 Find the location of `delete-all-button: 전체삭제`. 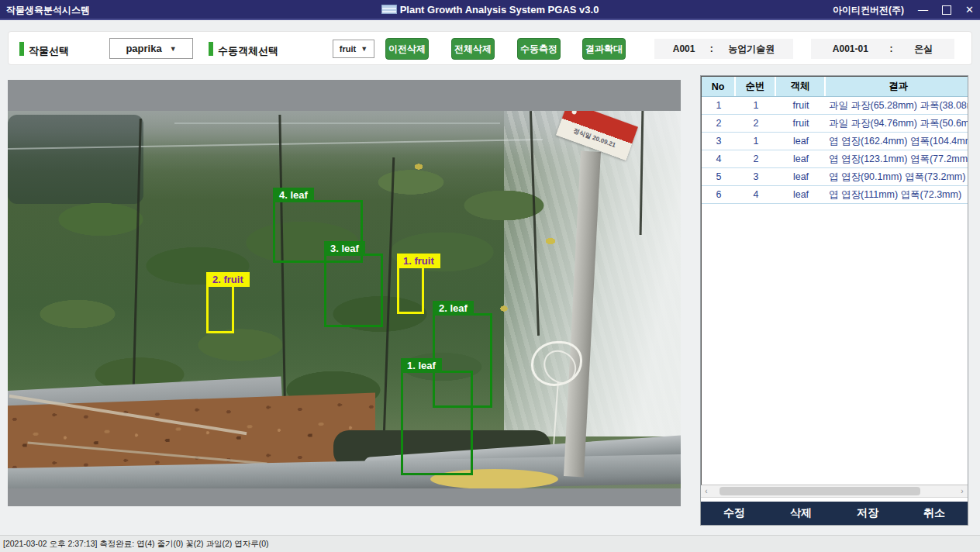

delete-all-button: 전체삭제 is located at coordinates (473, 49).